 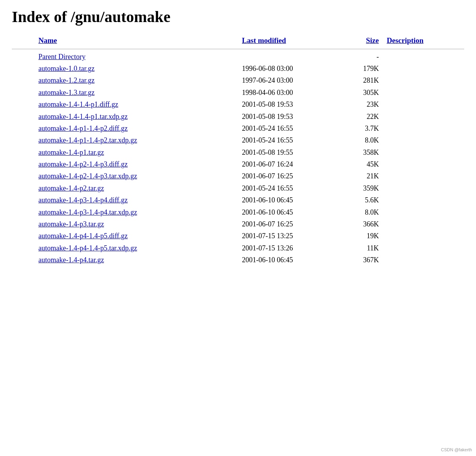 I want to click on file-link: automake-1.3.tar.gz, so click(x=66, y=93).